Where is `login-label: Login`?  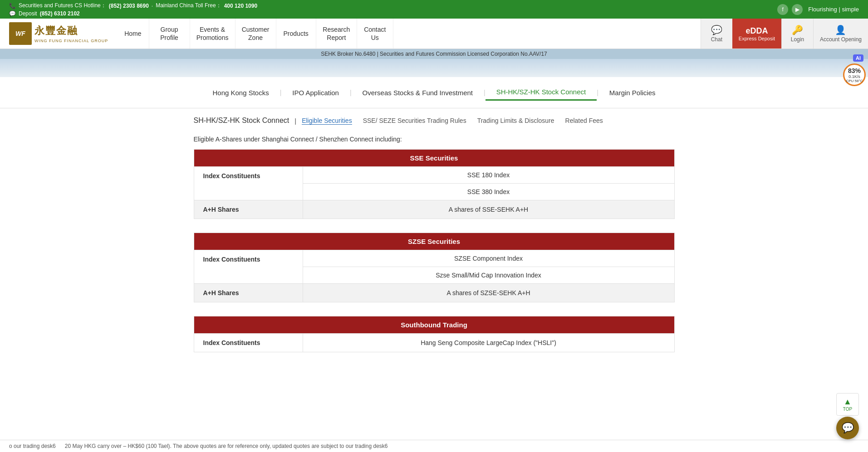
login-label: Login is located at coordinates (798, 39).